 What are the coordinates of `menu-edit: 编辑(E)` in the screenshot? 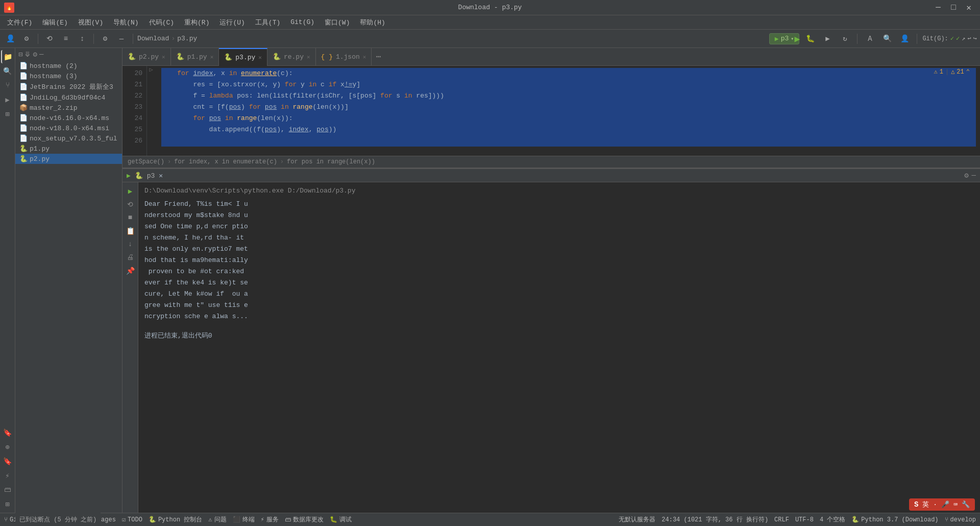 It's located at (55, 22).